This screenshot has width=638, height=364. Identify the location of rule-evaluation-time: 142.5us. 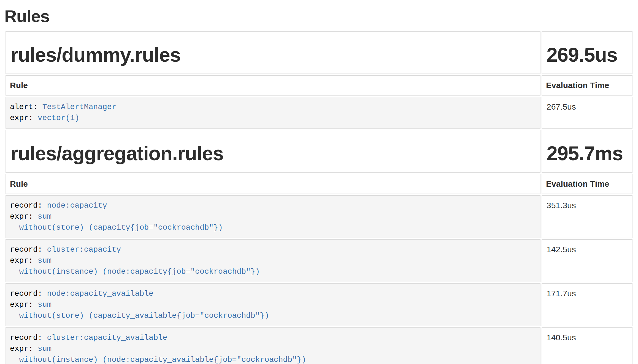
(587, 261).